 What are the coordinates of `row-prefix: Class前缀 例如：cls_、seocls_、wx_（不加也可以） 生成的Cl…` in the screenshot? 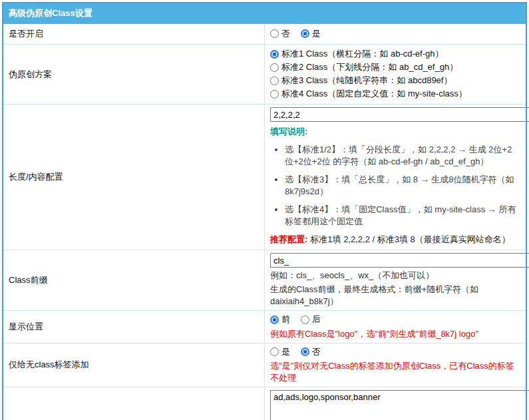 It's located at (265, 281).